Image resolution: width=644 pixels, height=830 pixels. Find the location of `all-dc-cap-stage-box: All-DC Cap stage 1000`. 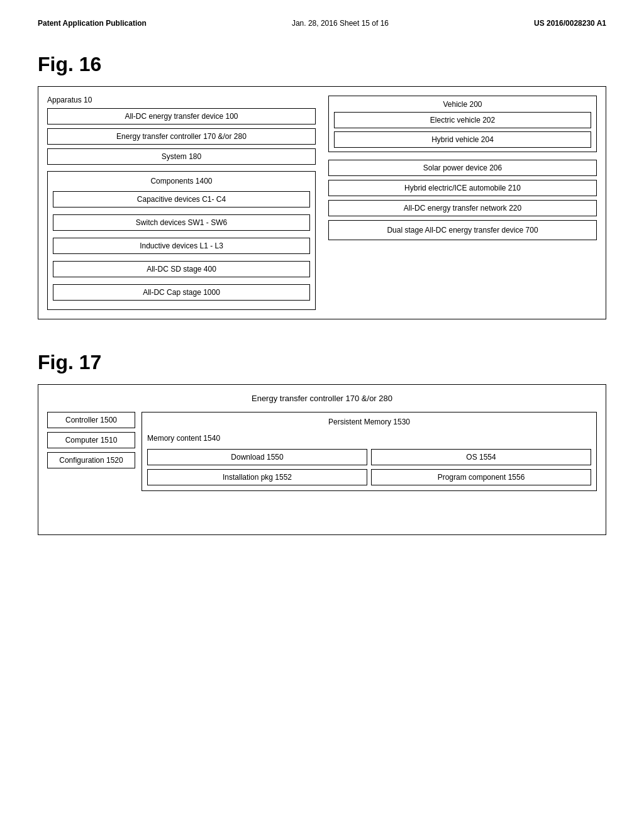

all-dc-cap-stage-box: All-DC Cap stage 1000 is located at coordinates (181, 292).